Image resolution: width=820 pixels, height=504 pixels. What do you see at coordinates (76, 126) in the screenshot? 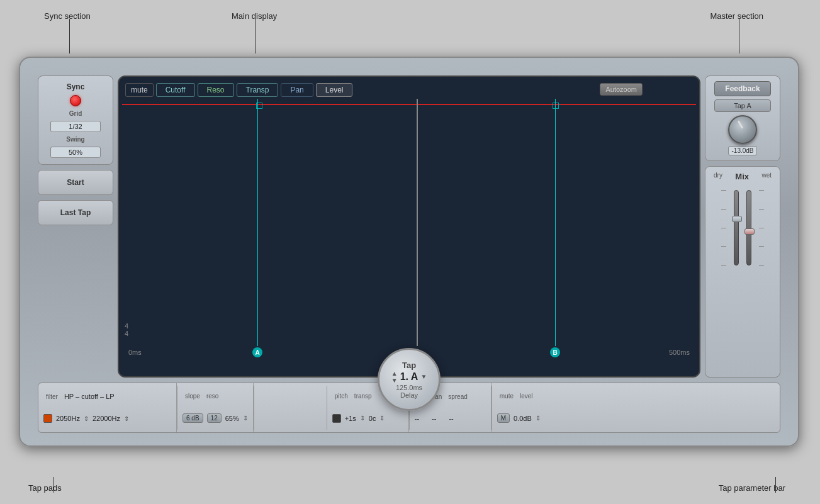
I see `grid-value: 1/32` at bounding box center [76, 126].